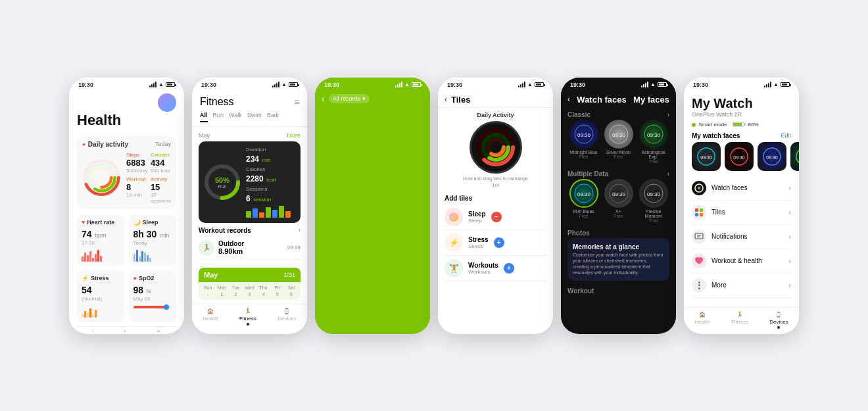  What do you see at coordinates (250, 243) in the screenshot?
I see `workout-records: Workout records › 🏃 Outdoor 8.90km 09:39` at bounding box center [250, 243].